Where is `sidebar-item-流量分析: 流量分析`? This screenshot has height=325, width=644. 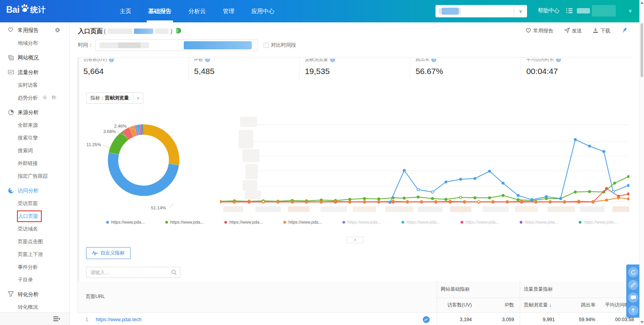
sidebar-item-流量分析: 流量分析 is located at coordinates (35, 72).